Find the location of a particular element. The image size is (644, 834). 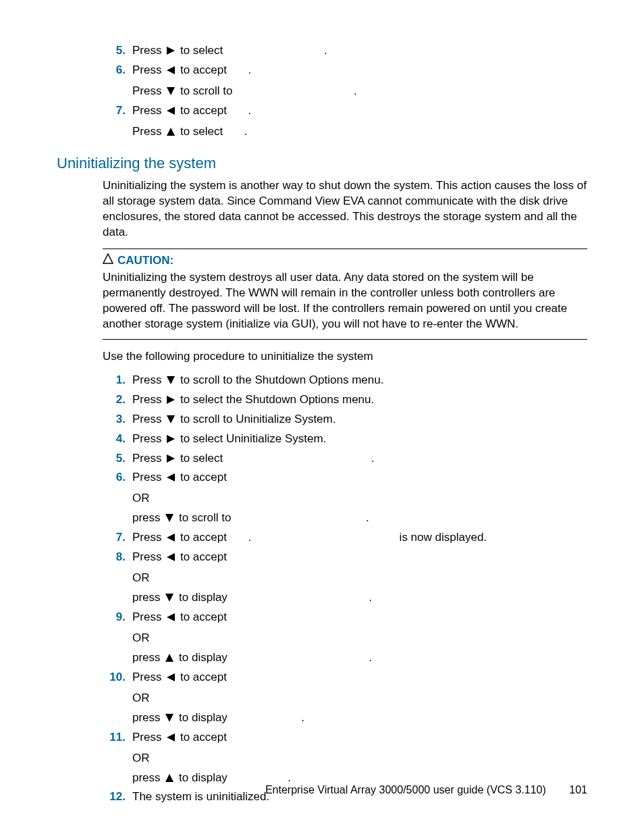

list-item: 6. Press to accept . Press to scroll to … is located at coordinates (345, 82).